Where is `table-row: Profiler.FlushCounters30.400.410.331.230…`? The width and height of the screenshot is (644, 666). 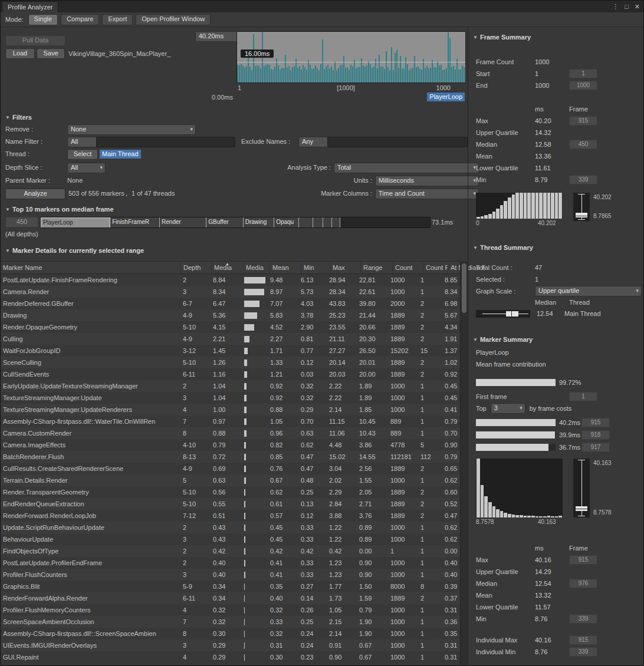 table-row: Profiler.FlushCounters30.400.410.331.230… is located at coordinates (231, 575).